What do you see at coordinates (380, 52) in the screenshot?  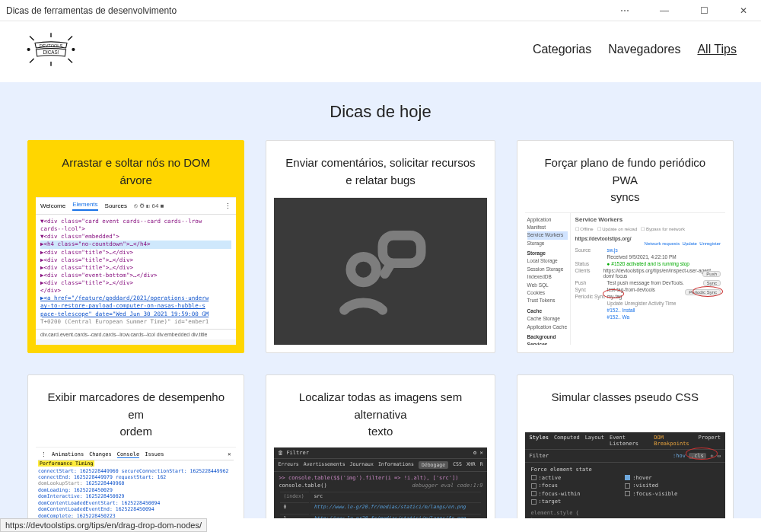 I see `page-header: DEVTOOLS DICAS! Categorias Navegadores A…` at bounding box center [380, 52].